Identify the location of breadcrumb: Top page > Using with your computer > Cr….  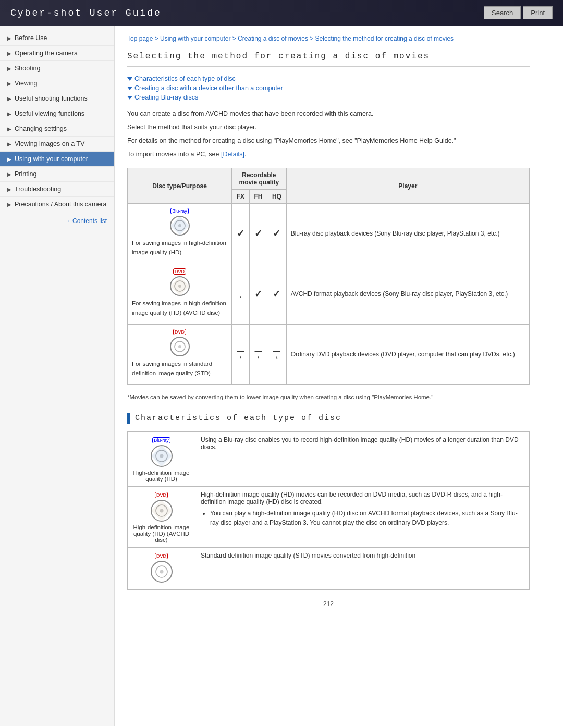
(328, 39).